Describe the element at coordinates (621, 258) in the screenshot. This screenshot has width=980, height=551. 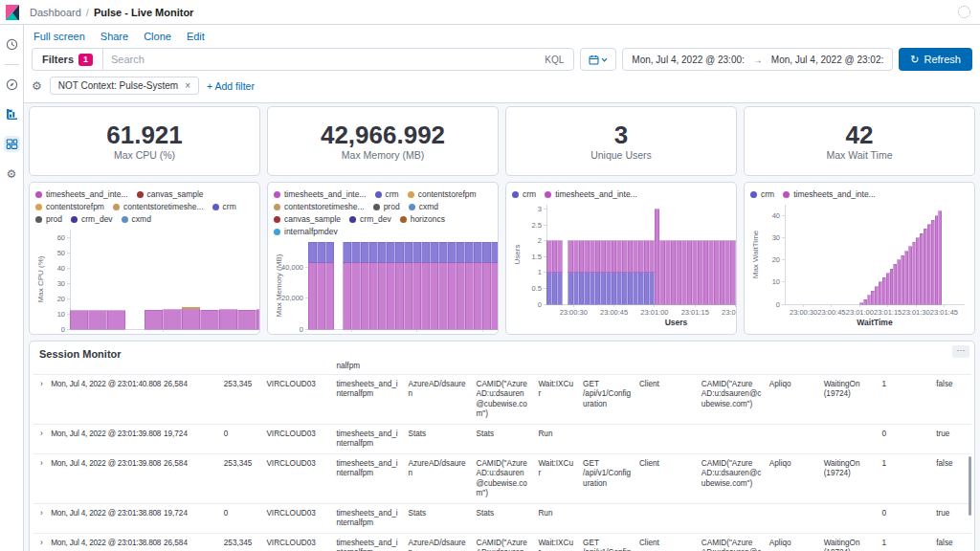
I see `chart-panel: crmtimesheets_and_inte...00.511.522.5323…` at that location.